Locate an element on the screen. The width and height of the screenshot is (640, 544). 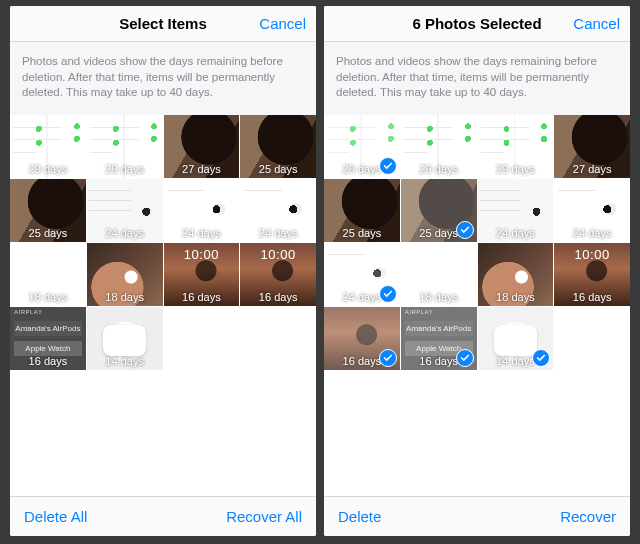
recover-all-button: Recover All is located at coordinates (264, 516).